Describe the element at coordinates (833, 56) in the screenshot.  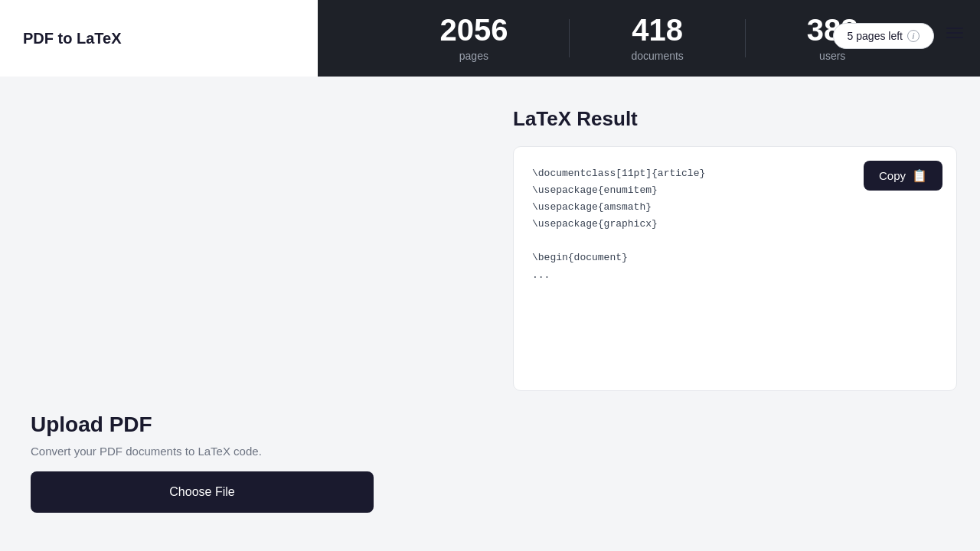
I see `stat-users-label: users` at that location.